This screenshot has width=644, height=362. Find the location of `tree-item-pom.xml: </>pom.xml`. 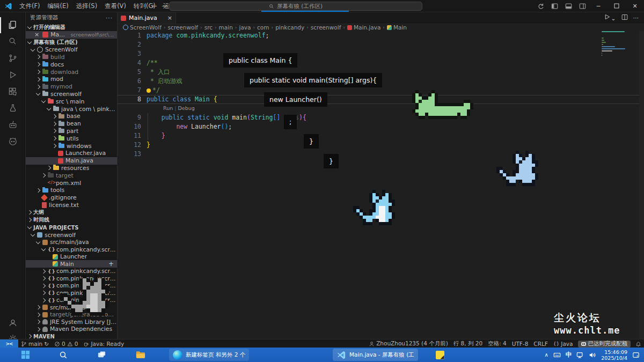

tree-item-pom.xml: </>pom.xml is located at coordinates (71, 183).